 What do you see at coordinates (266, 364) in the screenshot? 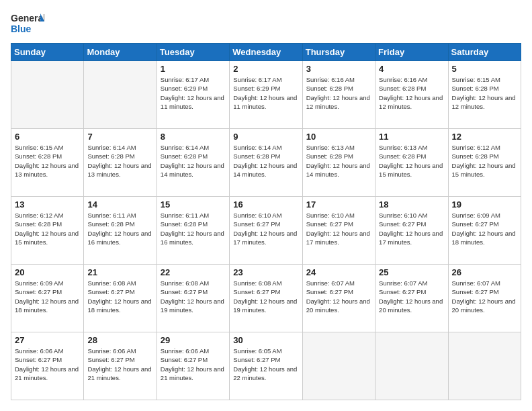
I see `day-info: Sunrise: 6:05 AM Sunset: 6:27 PM Dayligh…` at bounding box center [266, 364].